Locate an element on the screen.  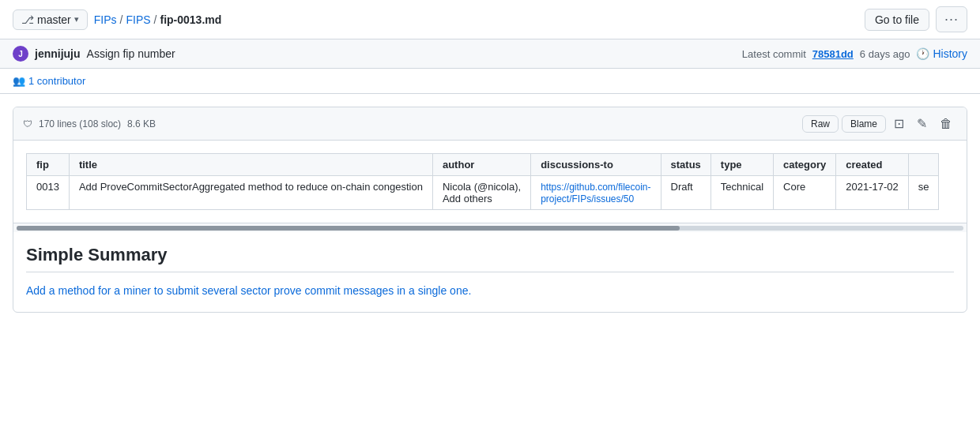
breadcrumb-file: fip-0013.md is located at coordinates (190, 20).